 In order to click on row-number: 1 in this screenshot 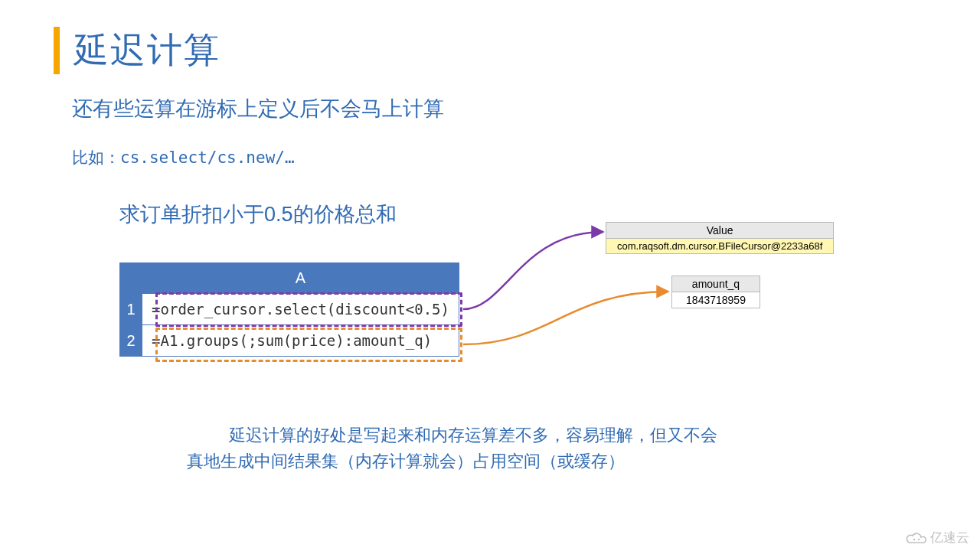, I will do `click(132, 309)`.